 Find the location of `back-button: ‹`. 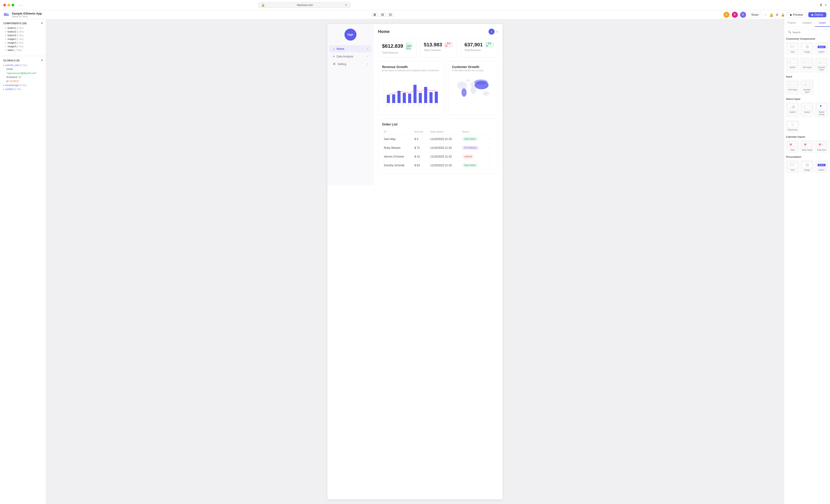

back-button: ‹ is located at coordinates (20, 5).